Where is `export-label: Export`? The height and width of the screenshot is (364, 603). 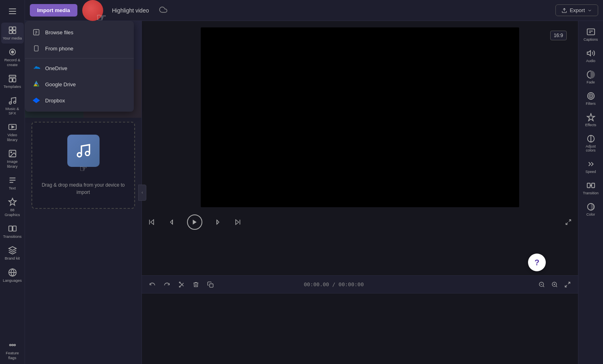 export-label: Export is located at coordinates (577, 10).